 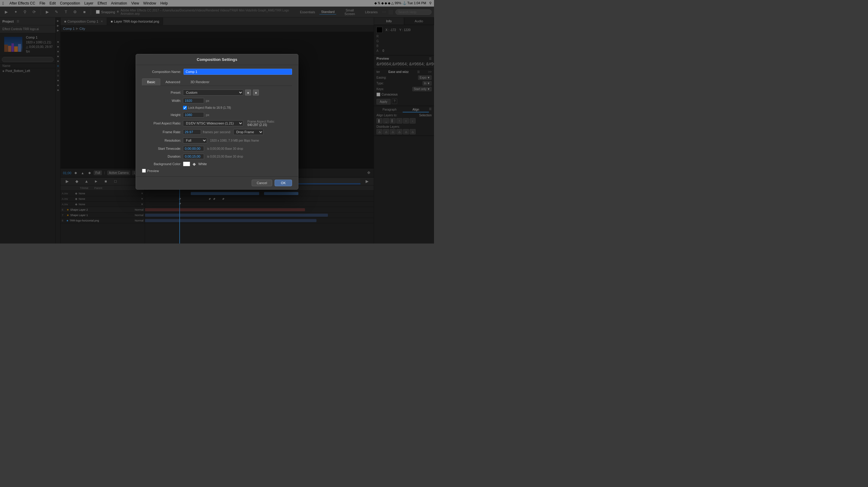 I want to click on bg-color-swatch, so click(x=187, y=164).